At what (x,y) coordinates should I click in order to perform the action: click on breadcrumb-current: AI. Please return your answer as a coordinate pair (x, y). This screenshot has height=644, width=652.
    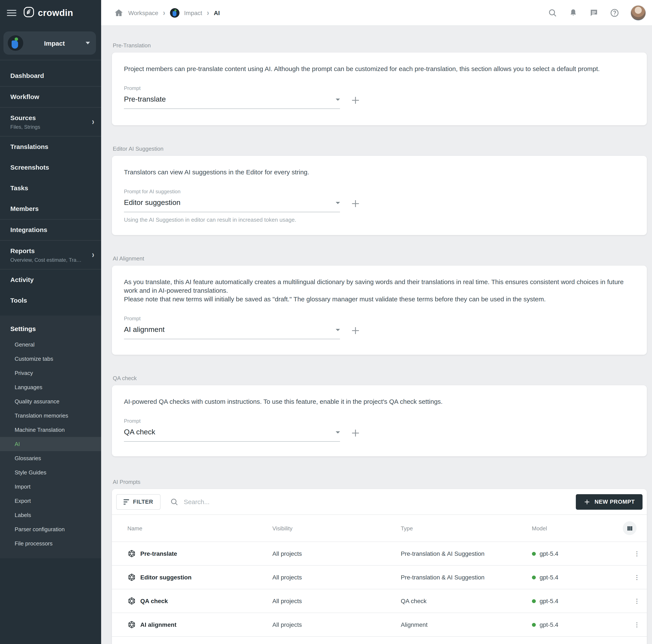
    Looking at the image, I should click on (217, 13).